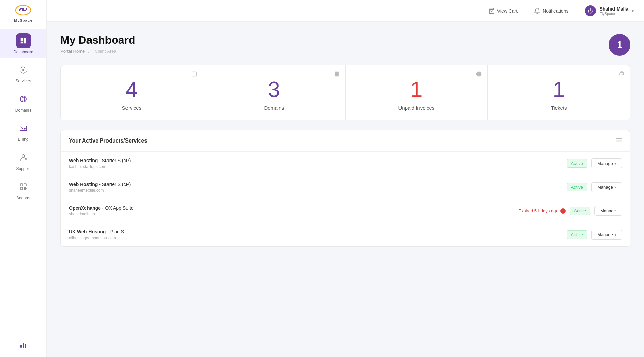 The image size is (644, 357). I want to click on product-info-4: UK Web Hosting - Plan S allhostingcompar…, so click(318, 235).